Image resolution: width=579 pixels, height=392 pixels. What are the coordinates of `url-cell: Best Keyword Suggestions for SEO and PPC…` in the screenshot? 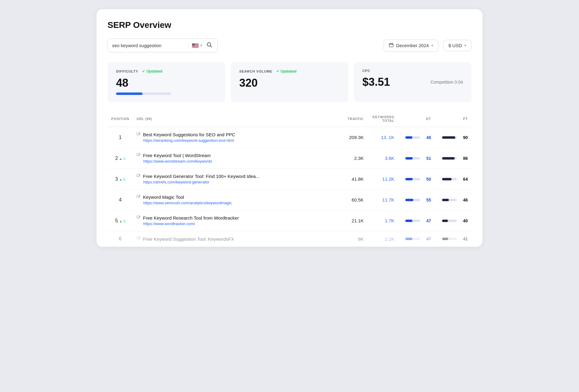 It's located at (237, 138).